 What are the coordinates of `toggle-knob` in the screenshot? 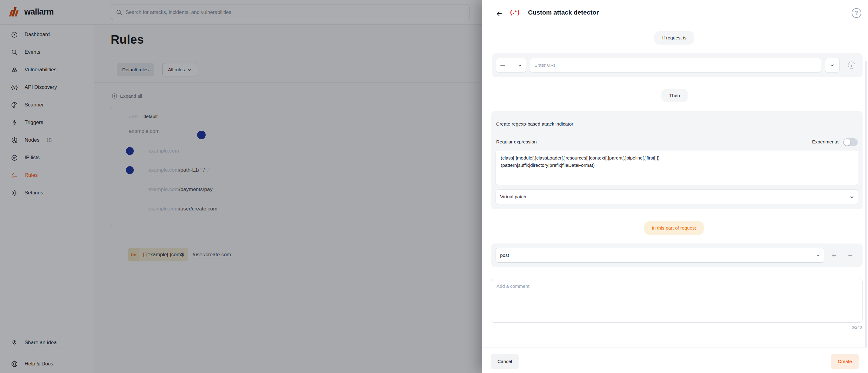 It's located at (847, 142).